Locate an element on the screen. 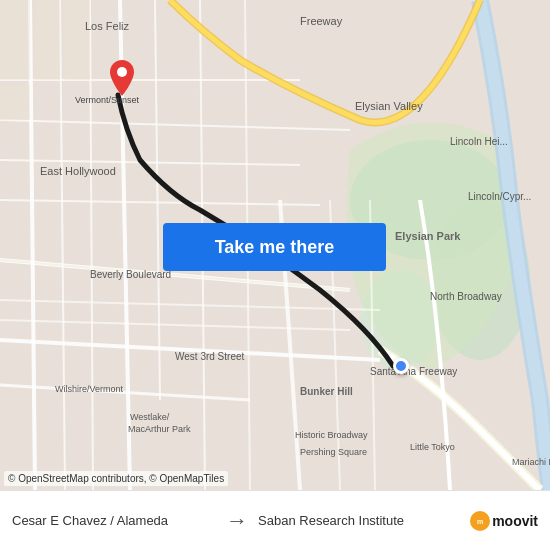 This screenshot has width=550, height=550. svg-text: West 3rd Street is located at coordinates (210, 356).